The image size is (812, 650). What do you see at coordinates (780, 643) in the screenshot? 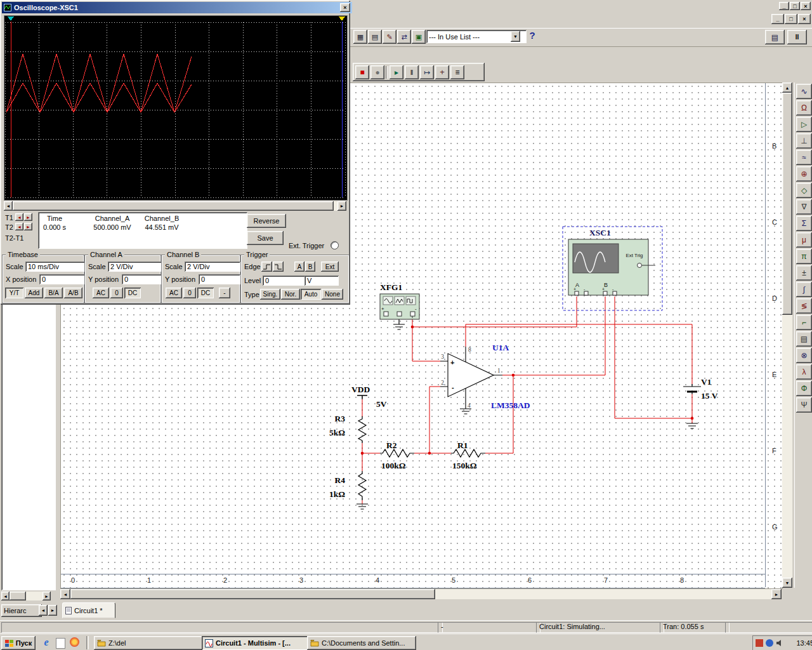
I see `volume-icon` at bounding box center [780, 643].